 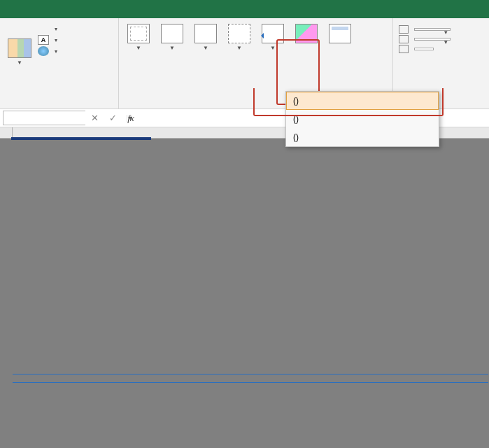 What do you see at coordinates (441, 55) in the screenshot?
I see `scale-group-label` at bounding box center [441, 55].